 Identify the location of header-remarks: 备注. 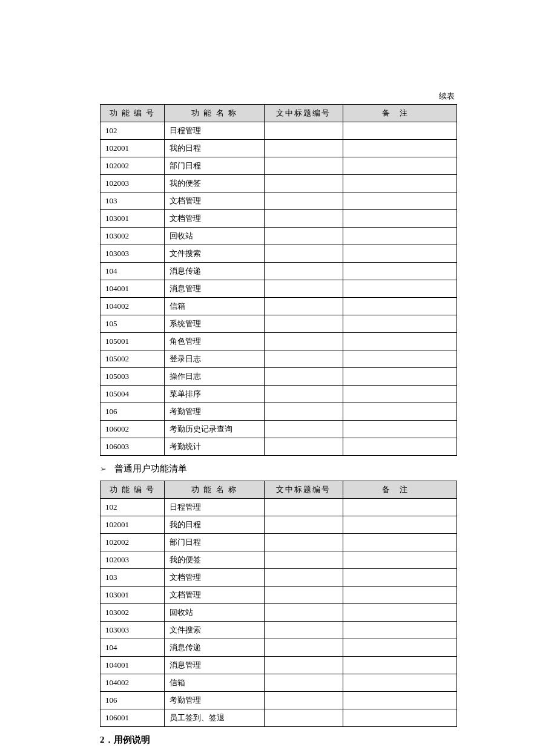
(400, 490).